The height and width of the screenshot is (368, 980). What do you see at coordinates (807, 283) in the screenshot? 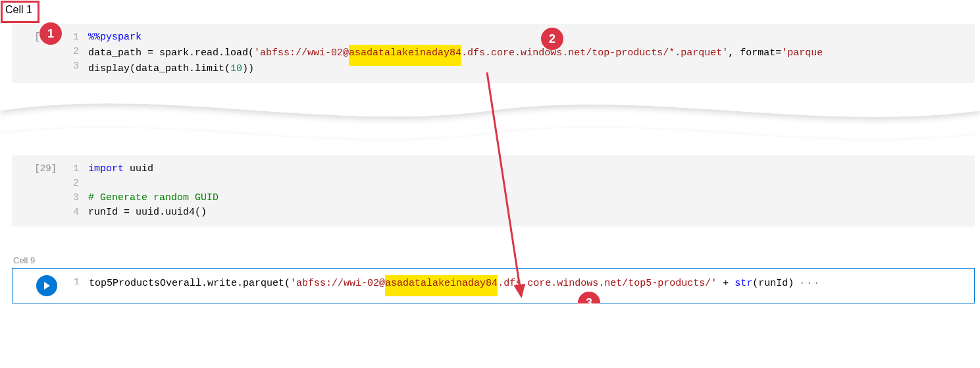
I see `truncation-ellipsis: ···` at bounding box center [807, 283].